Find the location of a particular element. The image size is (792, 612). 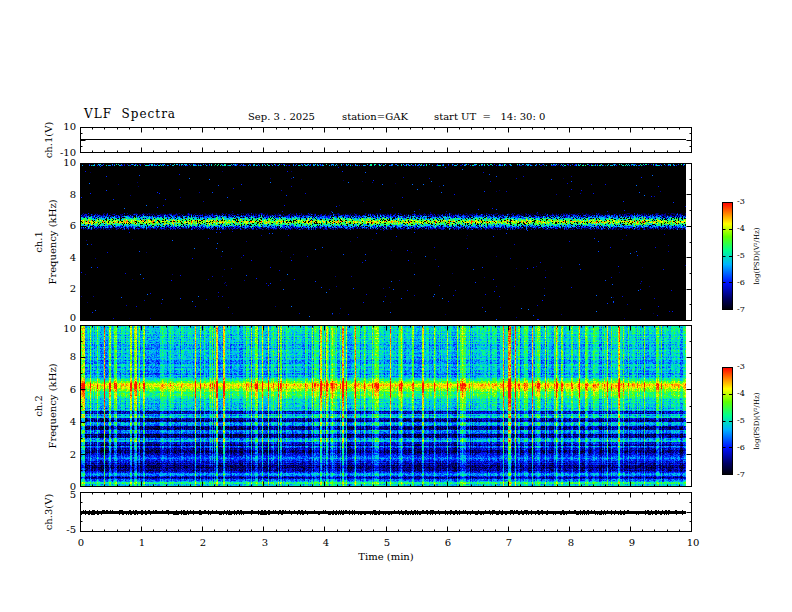

x-tick-label: 10 is located at coordinates (693, 542).